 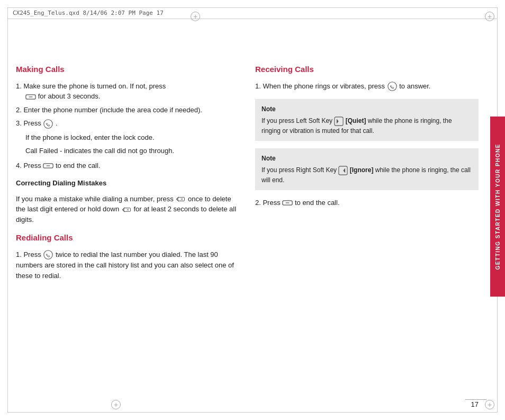 What do you see at coordinates (367, 70) in the screenshot?
I see `receiving-calls-heading: Receiving Calls` at bounding box center [367, 70].